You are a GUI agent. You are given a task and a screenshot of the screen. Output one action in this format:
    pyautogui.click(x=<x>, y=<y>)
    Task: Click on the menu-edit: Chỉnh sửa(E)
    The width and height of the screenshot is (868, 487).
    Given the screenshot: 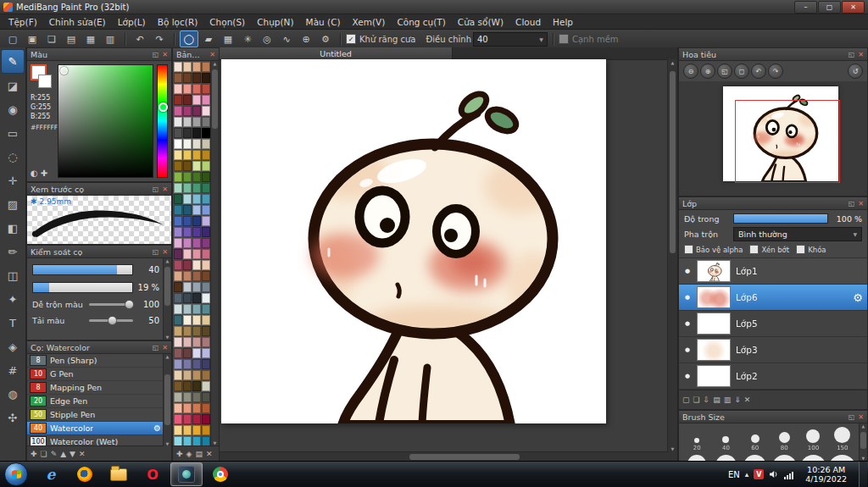 What is the action you would take?
    pyautogui.click(x=78, y=22)
    